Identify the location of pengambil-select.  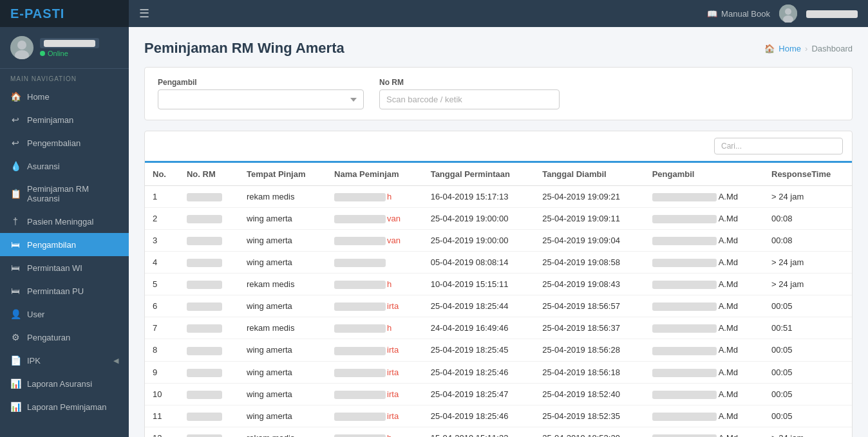
(261, 99).